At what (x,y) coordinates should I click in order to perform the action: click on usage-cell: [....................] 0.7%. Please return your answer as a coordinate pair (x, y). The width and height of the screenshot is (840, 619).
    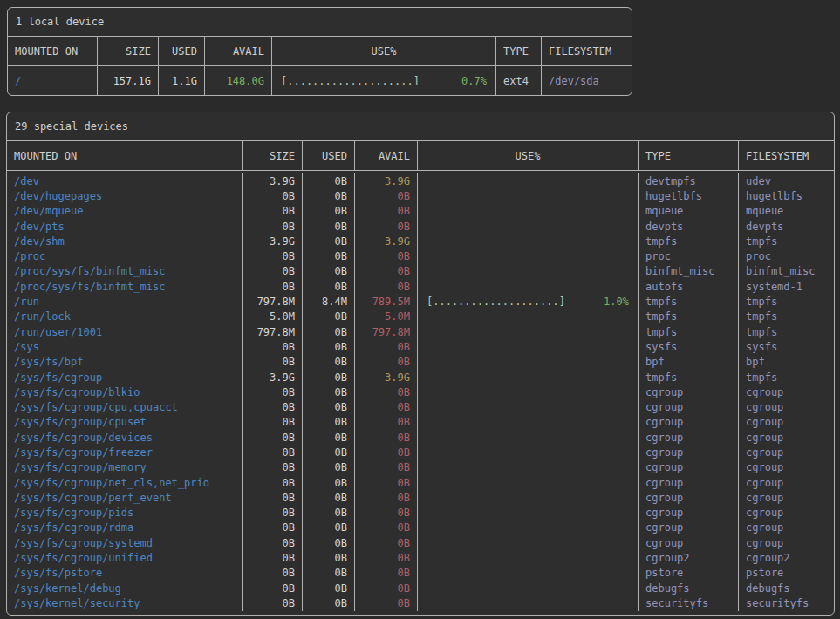
    Looking at the image, I should click on (384, 80).